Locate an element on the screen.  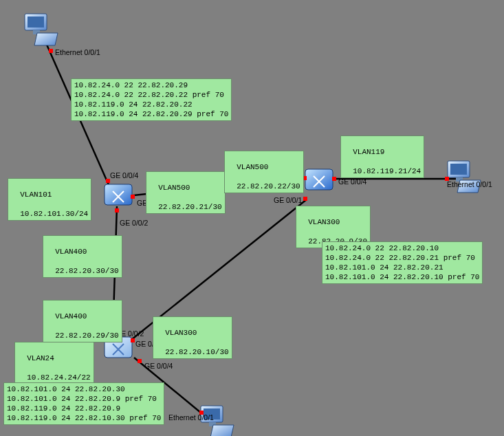
vlan-addr: 22.82.20.22/30 is located at coordinates (268, 186).